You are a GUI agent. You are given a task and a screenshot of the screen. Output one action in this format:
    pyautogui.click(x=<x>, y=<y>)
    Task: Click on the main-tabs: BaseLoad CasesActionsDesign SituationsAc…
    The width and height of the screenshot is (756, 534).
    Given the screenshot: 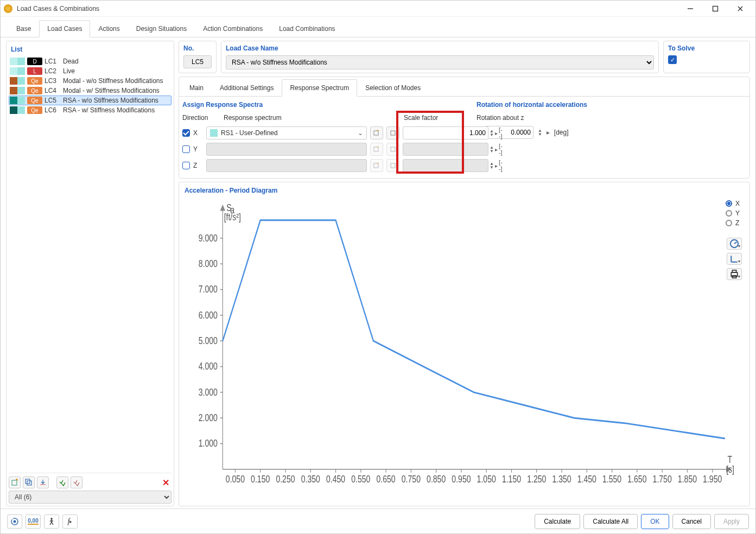 What is the action you would take?
    pyautogui.click(x=378, y=27)
    